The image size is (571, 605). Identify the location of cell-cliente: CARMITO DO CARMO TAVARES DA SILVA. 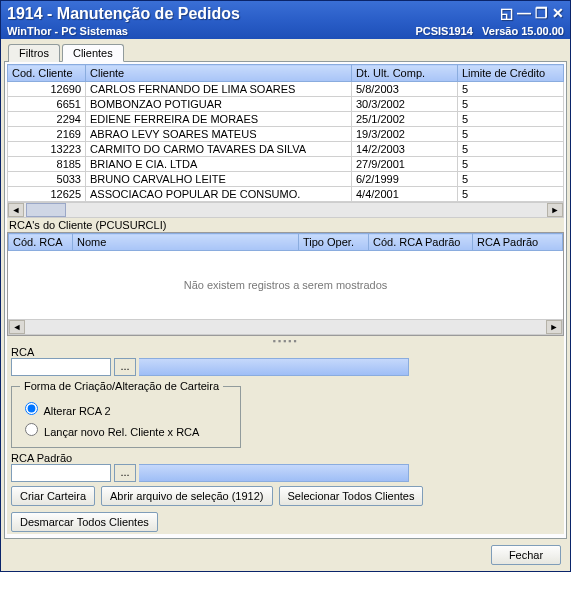
(219, 150).